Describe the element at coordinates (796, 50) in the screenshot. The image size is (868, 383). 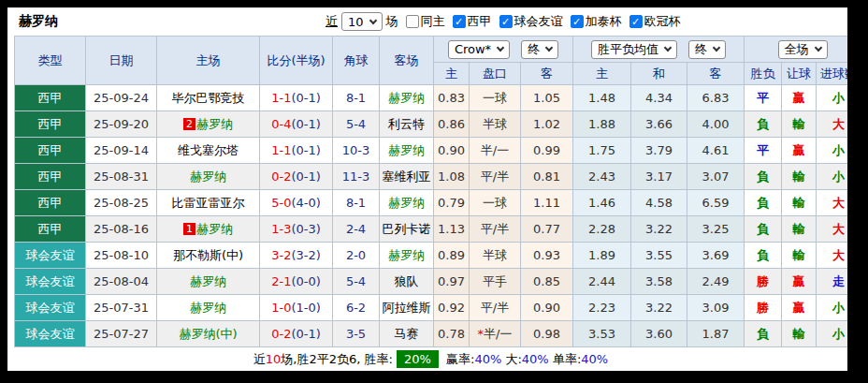
I see `scope-group-header: 全场` at that location.